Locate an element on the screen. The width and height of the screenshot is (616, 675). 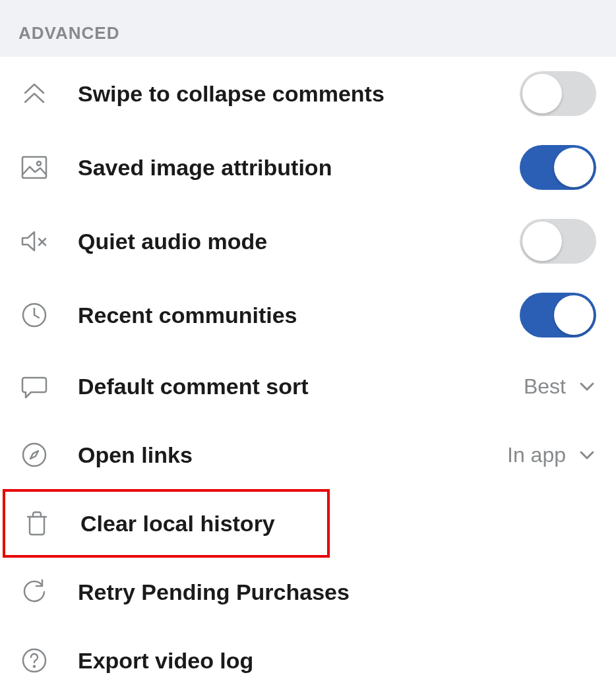
row-retry-pending-purchases: Retry Pending Purchases is located at coordinates (308, 592).